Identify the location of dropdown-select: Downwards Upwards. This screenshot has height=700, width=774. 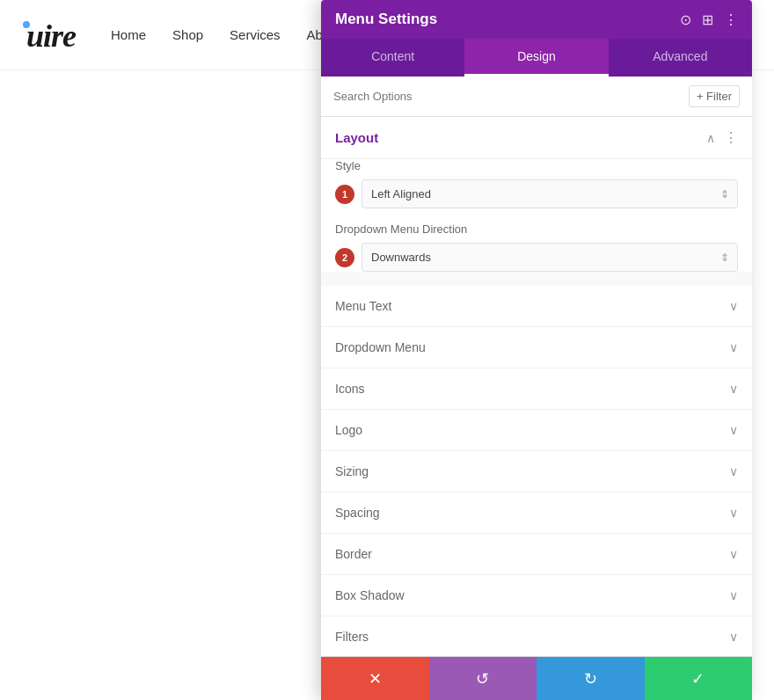
(550, 257).